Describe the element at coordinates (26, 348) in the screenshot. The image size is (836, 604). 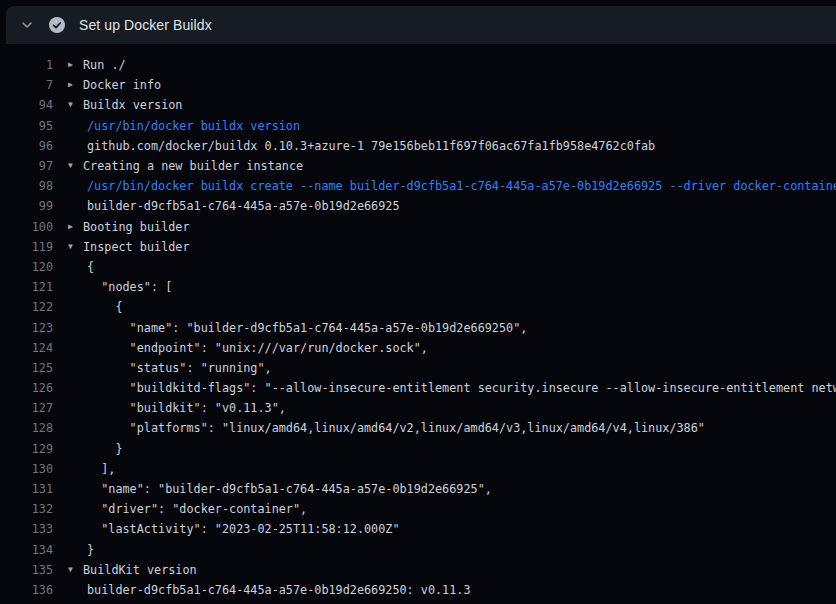
I see `line-number: 124` at that location.